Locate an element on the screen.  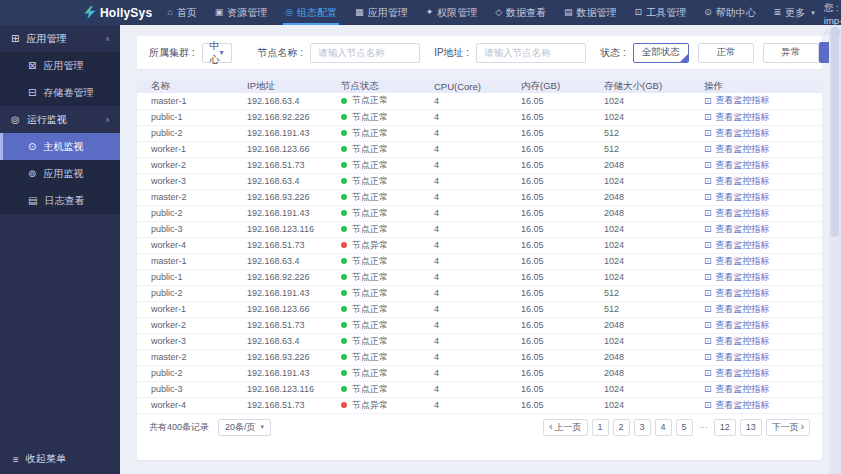
sidebar-group-children: ⊙主机监视⊚应用监视▤日志查看 is located at coordinates (60, 174).